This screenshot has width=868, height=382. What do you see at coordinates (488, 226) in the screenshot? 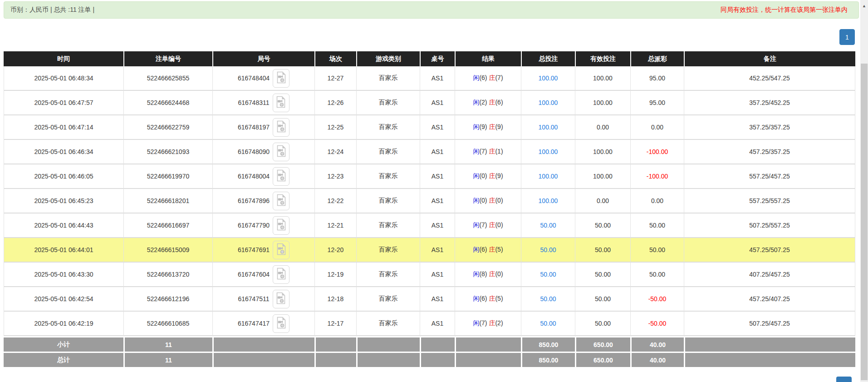
I see `cell-result: 闲(7) 庄(0)` at bounding box center [488, 226].